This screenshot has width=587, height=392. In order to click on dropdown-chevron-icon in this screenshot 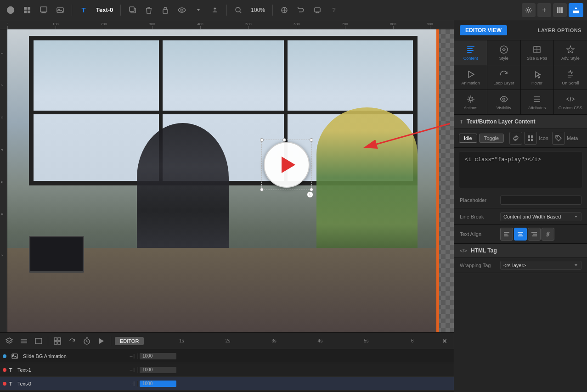, I will do `click(576, 217)`.